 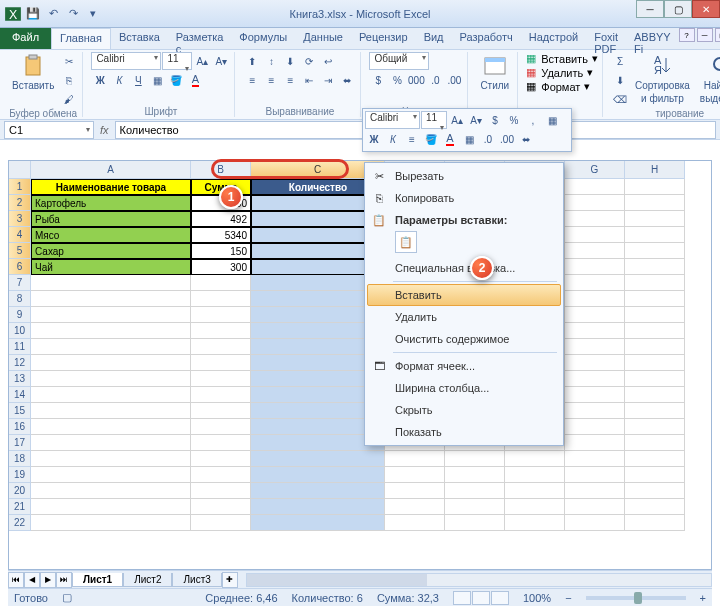 I want to click on cell-A10, so click(x=111, y=331).